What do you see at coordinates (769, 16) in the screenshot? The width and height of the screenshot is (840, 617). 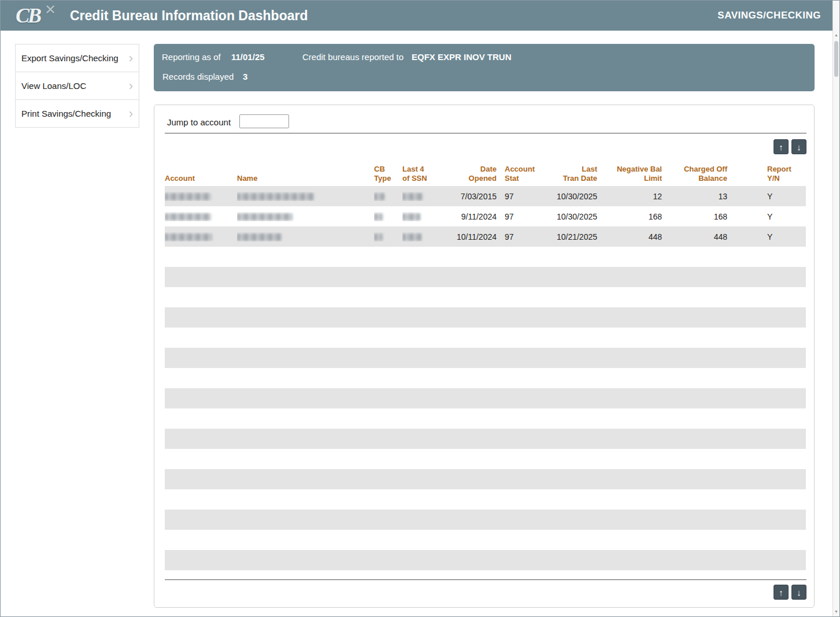 I see `section-label: SAVINGS/CHECKING` at bounding box center [769, 16].